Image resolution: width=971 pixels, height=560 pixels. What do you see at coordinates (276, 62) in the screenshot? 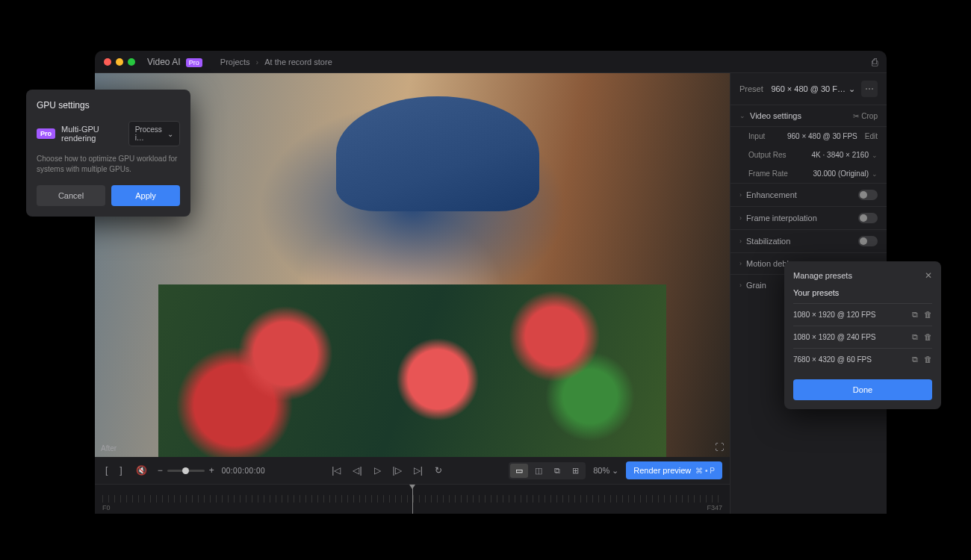
I see `breadcrumb: Projects › At the record store` at bounding box center [276, 62].